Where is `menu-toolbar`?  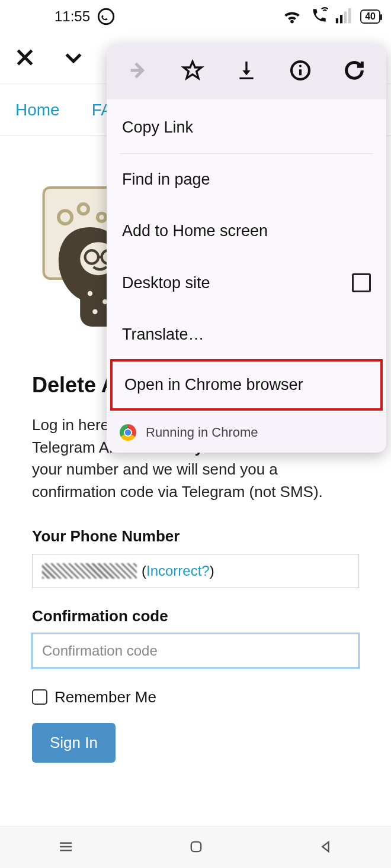
menu-toolbar is located at coordinates (246, 72).